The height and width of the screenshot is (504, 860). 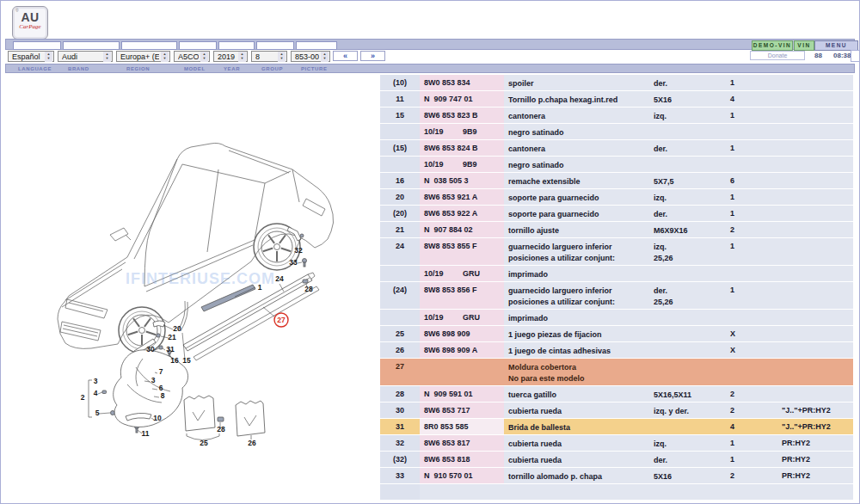 I want to click on part-cell: 8R0 853 585, so click(x=462, y=427).